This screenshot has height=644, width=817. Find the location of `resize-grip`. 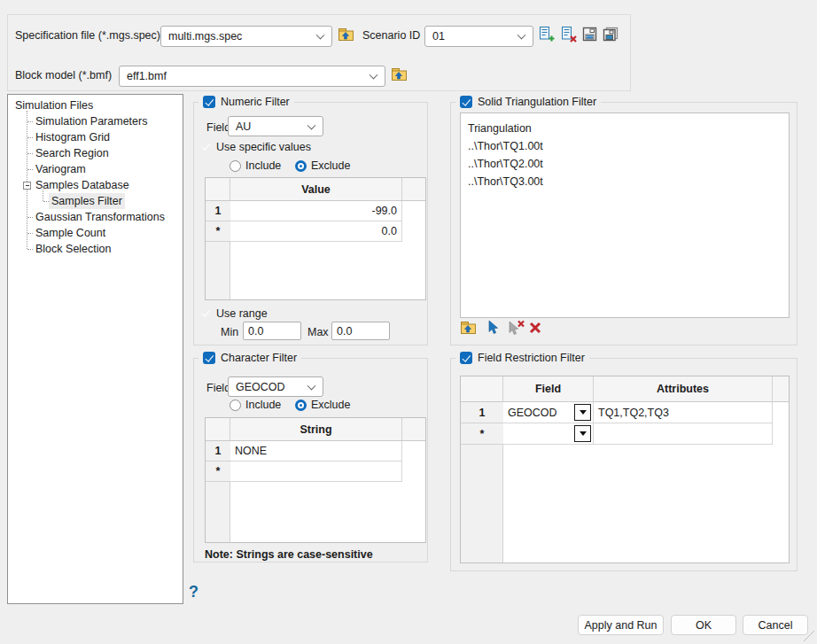

resize-grip is located at coordinates (809, 636).